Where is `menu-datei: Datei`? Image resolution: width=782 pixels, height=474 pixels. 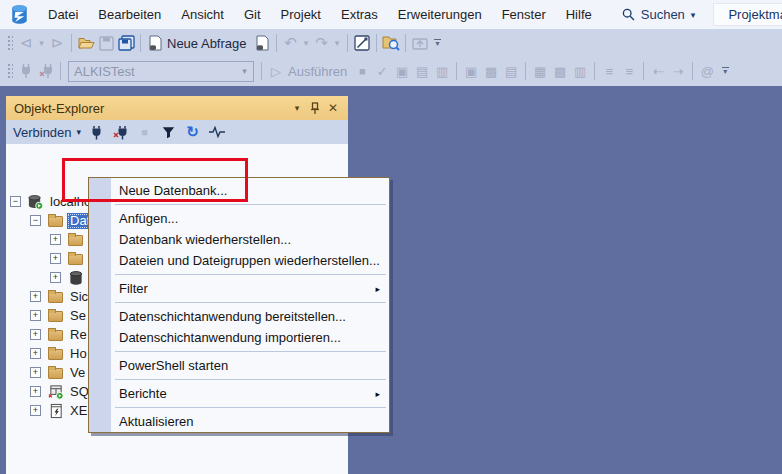
menu-datei: Datei is located at coordinates (63, 14).